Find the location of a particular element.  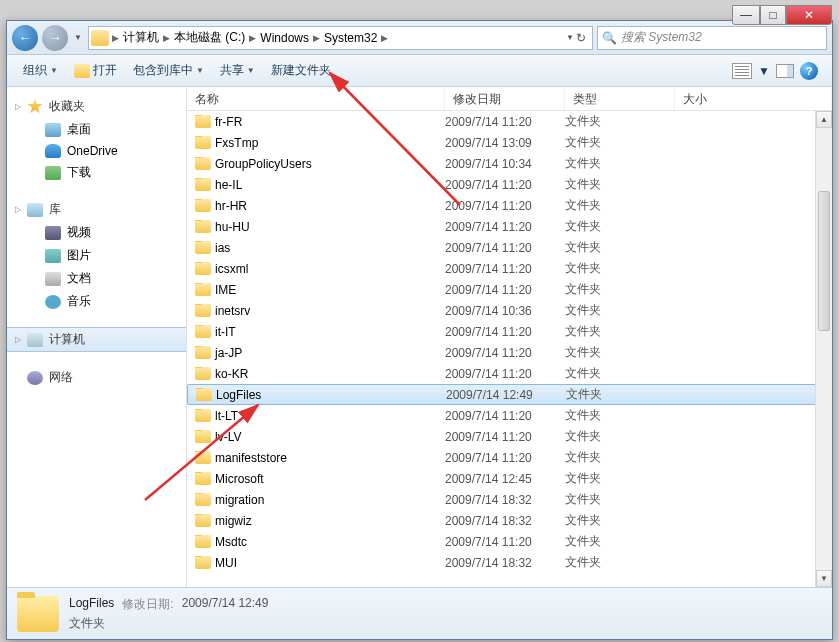

scroll-down-button: ▼ is located at coordinates (824, 578).